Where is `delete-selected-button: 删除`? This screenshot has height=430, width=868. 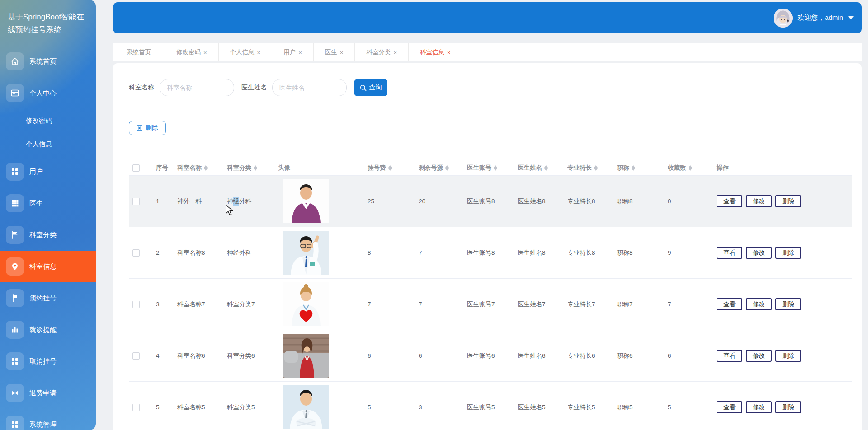
delete-selected-button: 删除 is located at coordinates (147, 128).